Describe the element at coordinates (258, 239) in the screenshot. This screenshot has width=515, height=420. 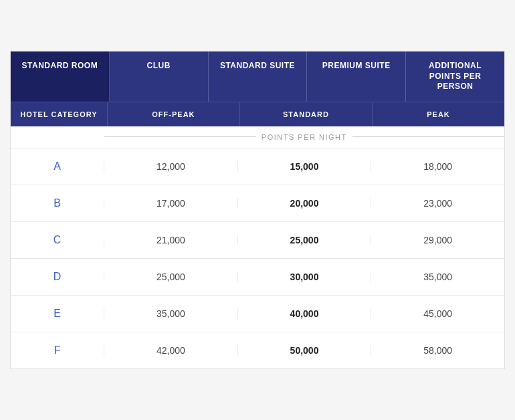
I see `table-row: C 21,000 25,000 29,000` at that location.